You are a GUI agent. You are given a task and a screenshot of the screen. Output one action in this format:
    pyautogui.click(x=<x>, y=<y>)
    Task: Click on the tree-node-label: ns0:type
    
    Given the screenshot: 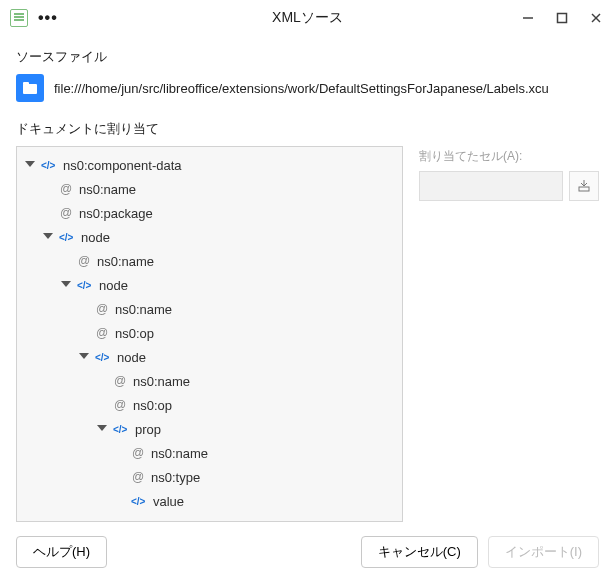 What is the action you would take?
    pyautogui.click(x=176, y=478)
    